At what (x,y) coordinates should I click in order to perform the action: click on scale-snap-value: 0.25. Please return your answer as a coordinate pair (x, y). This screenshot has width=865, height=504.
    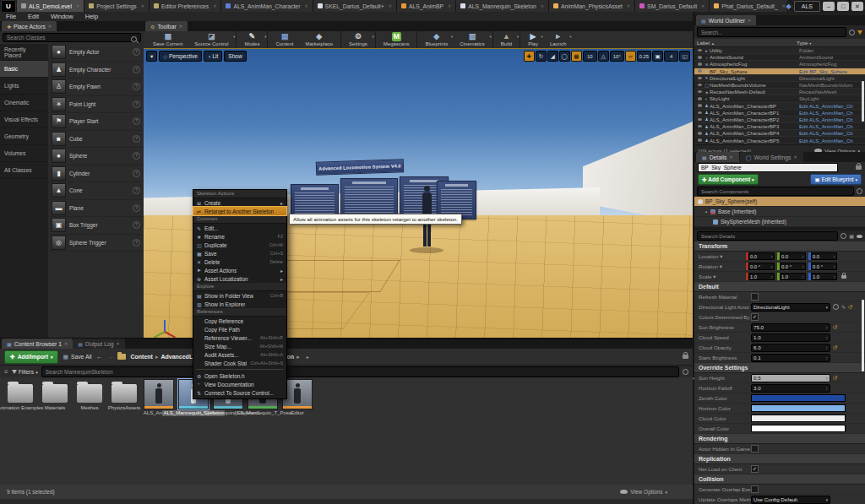
    Looking at the image, I should click on (644, 56).